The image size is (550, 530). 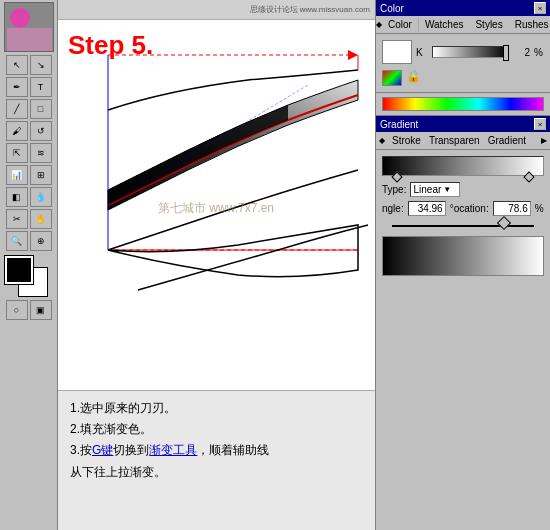 I want to click on tab-rushes: Rushes, so click(x=530, y=24).